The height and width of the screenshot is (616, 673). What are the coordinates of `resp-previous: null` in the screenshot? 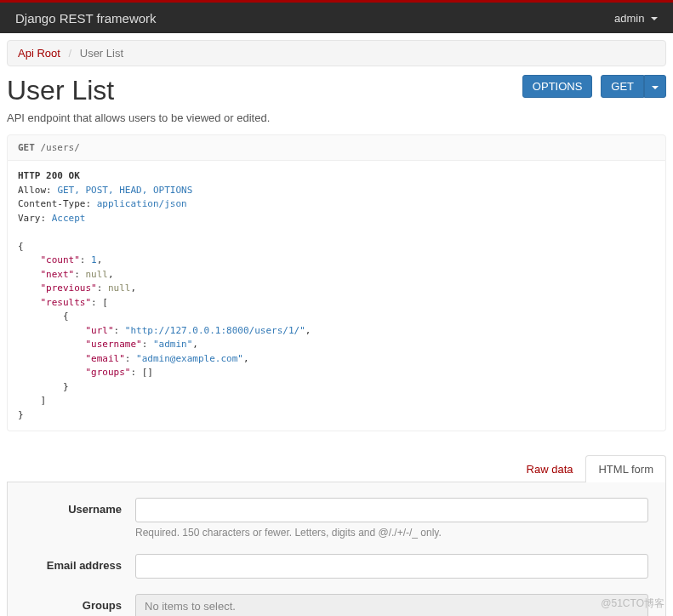 It's located at (119, 288).